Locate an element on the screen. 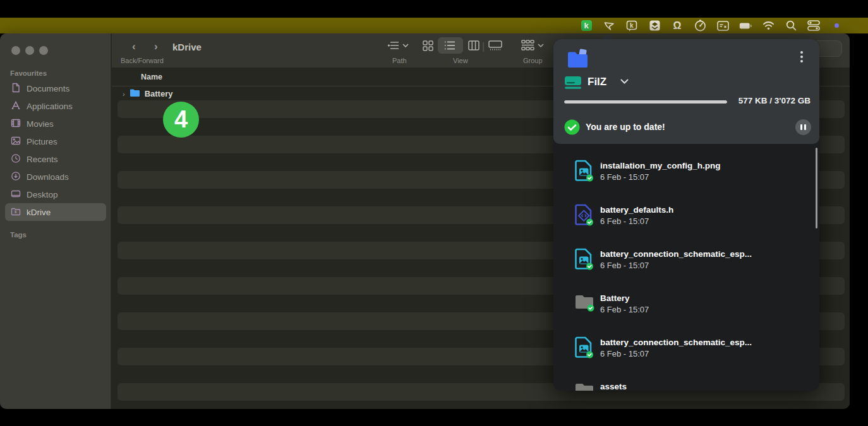  path-caption: Path is located at coordinates (399, 61).